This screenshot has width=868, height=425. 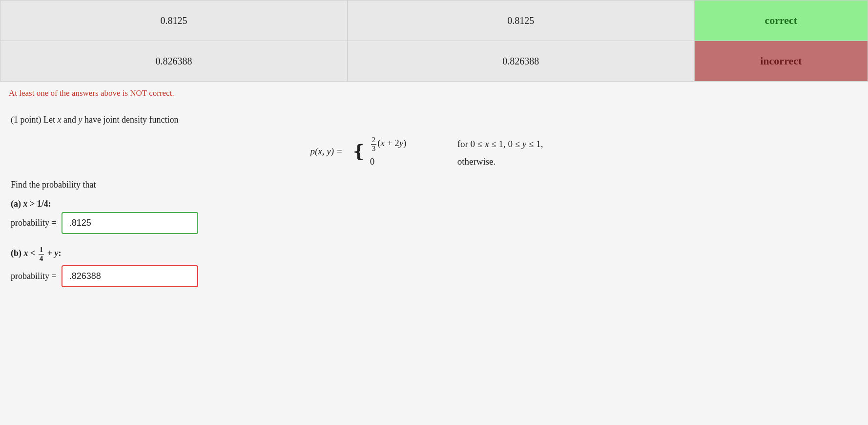 What do you see at coordinates (781, 21) in the screenshot?
I see `row1-status: correct` at bounding box center [781, 21].